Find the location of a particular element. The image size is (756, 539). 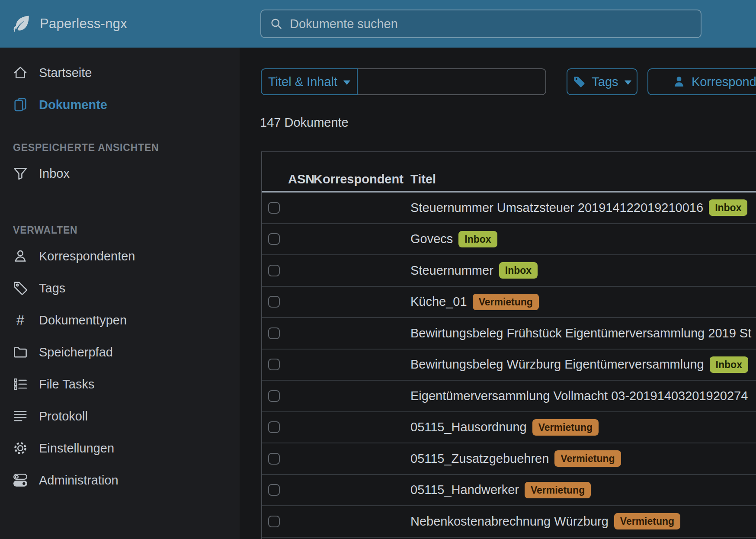

top-navbar: Paperless-ngx is located at coordinates (378, 24).